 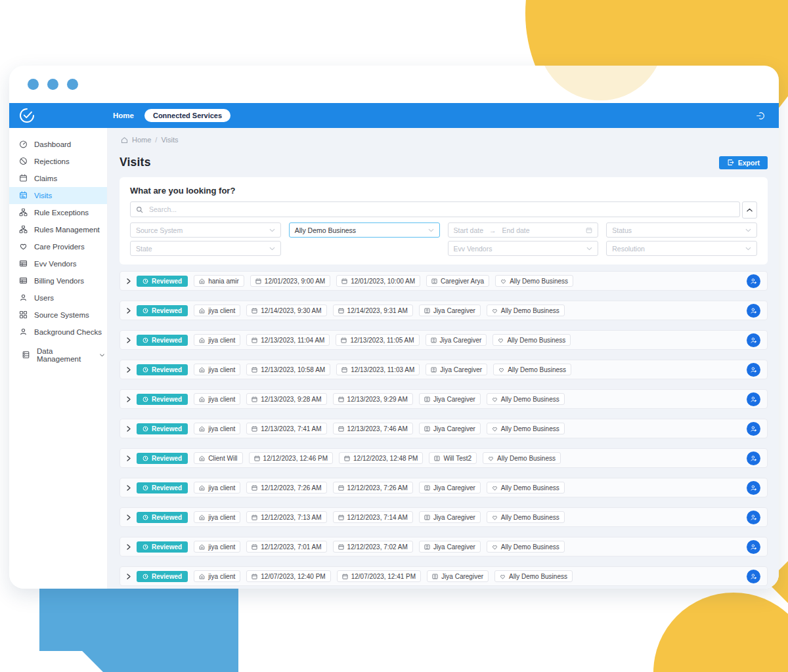 What do you see at coordinates (760, 116) in the screenshot?
I see `logout-icon` at bounding box center [760, 116].